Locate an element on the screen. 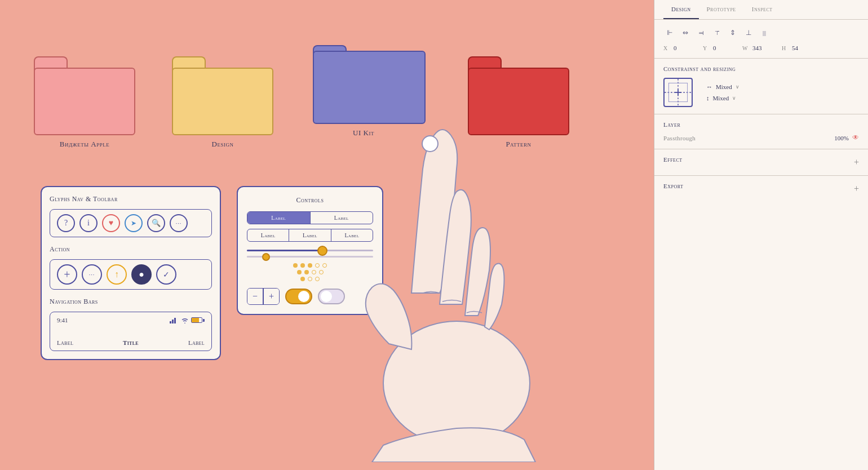 The height and width of the screenshot is (470, 868). h-constraint-value: Mixed is located at coordinates (724, 87).